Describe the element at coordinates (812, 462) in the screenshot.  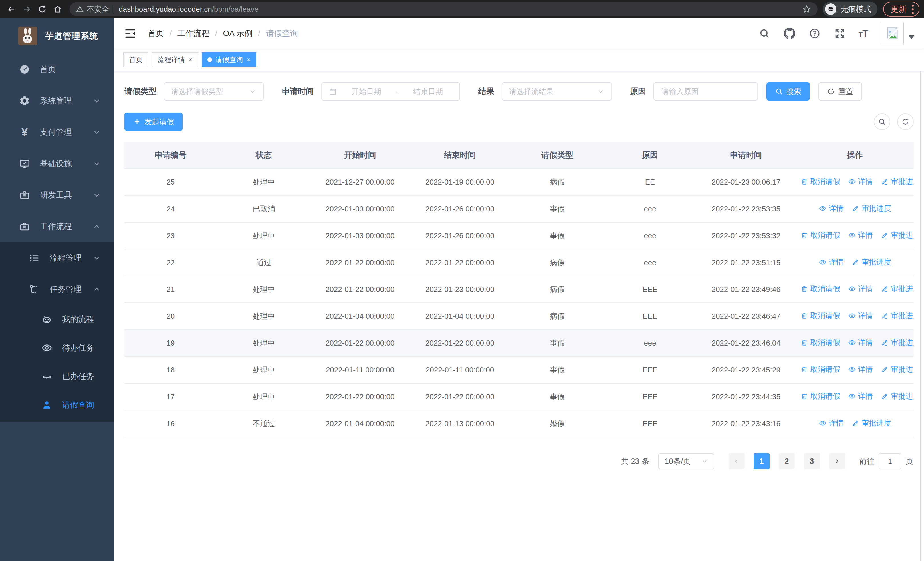
I see `page-button-3: 3` at that location.